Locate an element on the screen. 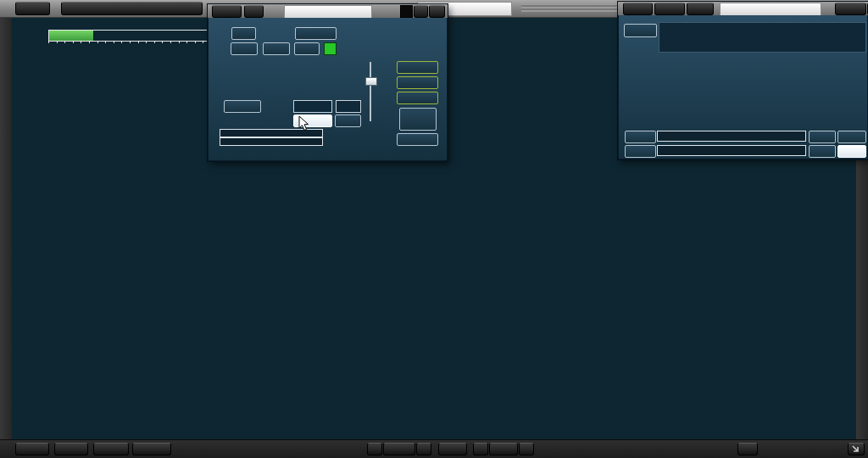 This screenshot has height=458, width=868. pwr-snr-to-csv-button is located at coordinates (132, 8).